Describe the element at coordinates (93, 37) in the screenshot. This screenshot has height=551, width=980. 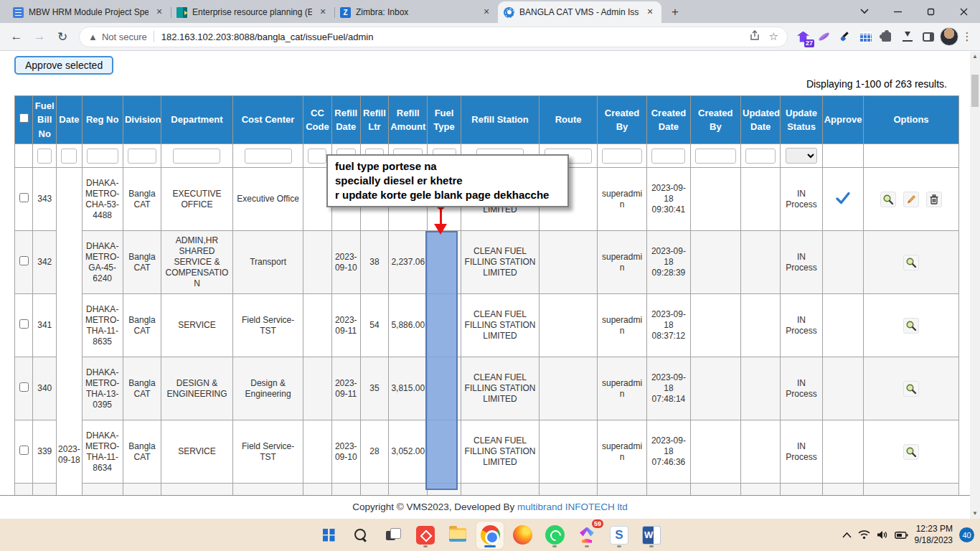
I see `not-secure-warning-icon: ▲` at that location.